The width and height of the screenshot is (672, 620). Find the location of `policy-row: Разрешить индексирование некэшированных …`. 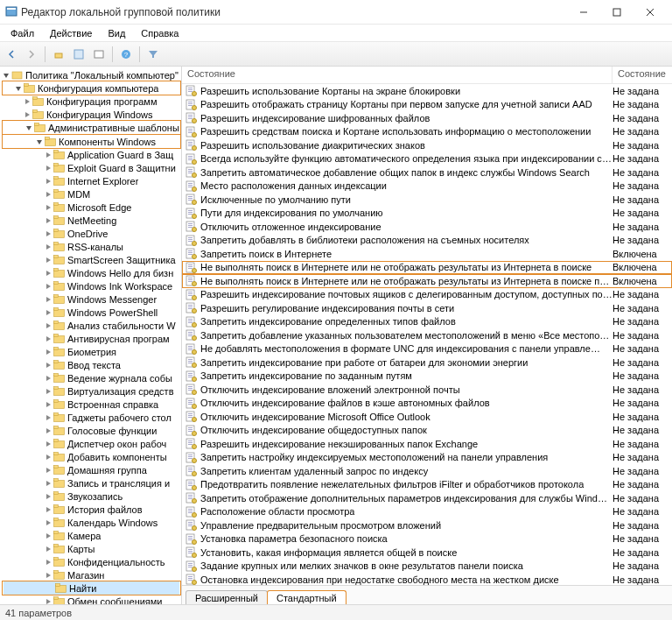

policy-row: Разрешить индексирование некэшированных … is located at coordinates (427, 444).